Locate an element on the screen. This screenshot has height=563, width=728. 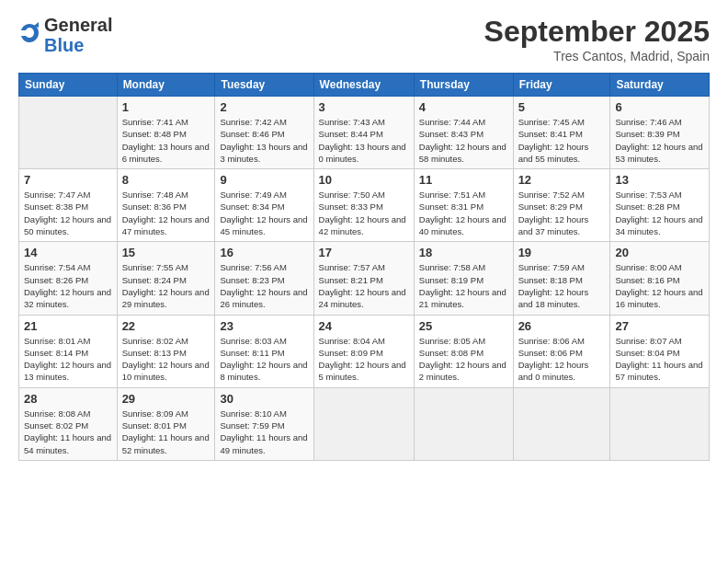
day-info: Sunrise: 7:52 AM Sunset: 8:29 PM Dayligh… is located at coordinates (563, 213).